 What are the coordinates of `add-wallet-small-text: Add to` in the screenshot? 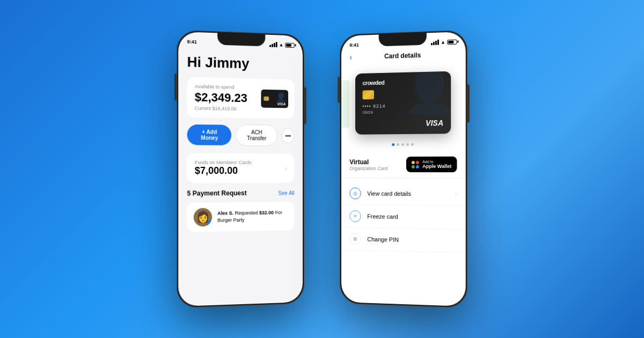 It's located at (437, 162).